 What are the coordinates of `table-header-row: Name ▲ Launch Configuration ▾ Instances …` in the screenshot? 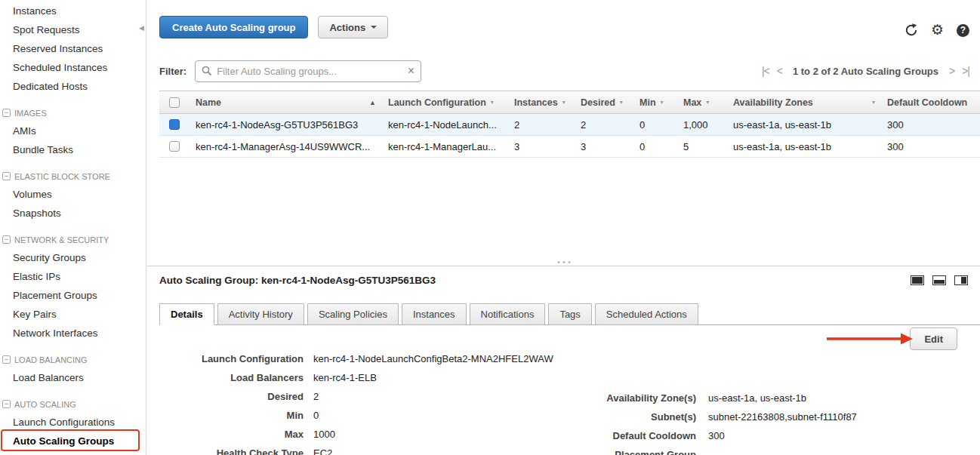 It's located at (569, 103).